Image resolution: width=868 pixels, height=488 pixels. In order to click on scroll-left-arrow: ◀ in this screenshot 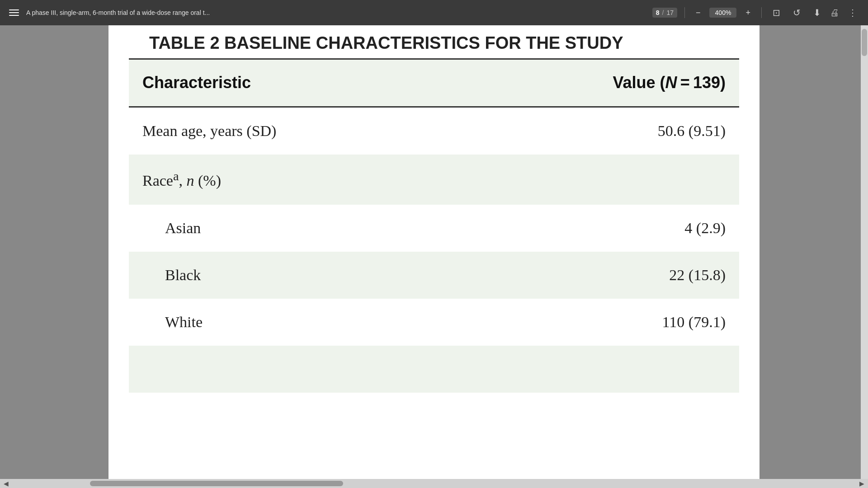, I will do `click(6, 483)`.